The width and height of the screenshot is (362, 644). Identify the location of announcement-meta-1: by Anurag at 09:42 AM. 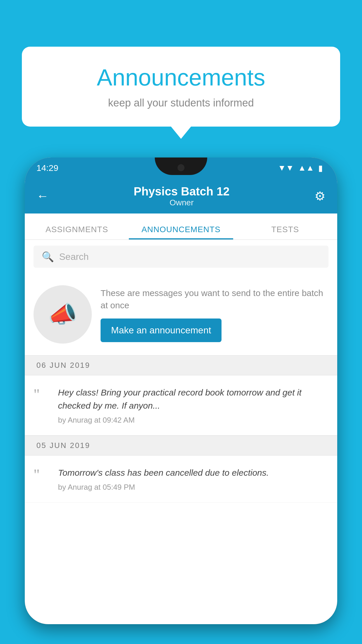
(193, 420).